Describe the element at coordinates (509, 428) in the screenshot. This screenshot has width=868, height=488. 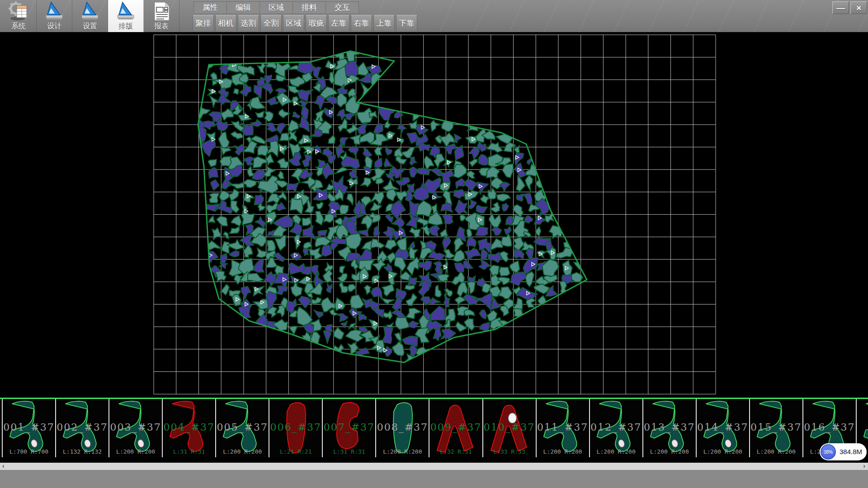
I see `piece-thumbnail-010-37: 010_#37L:33 R:33` at that location.